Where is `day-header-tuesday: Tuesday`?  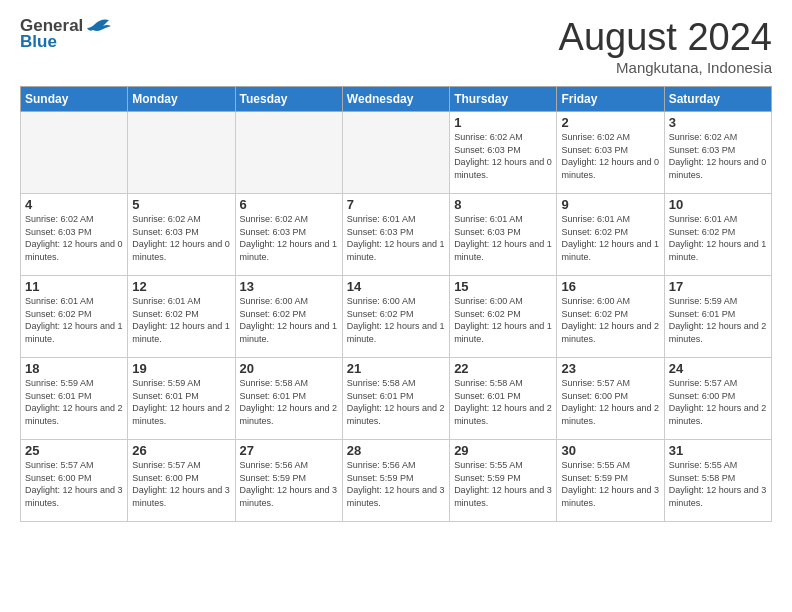
day-header-tuesday: Tuesday is located at coordinates (288, 100).